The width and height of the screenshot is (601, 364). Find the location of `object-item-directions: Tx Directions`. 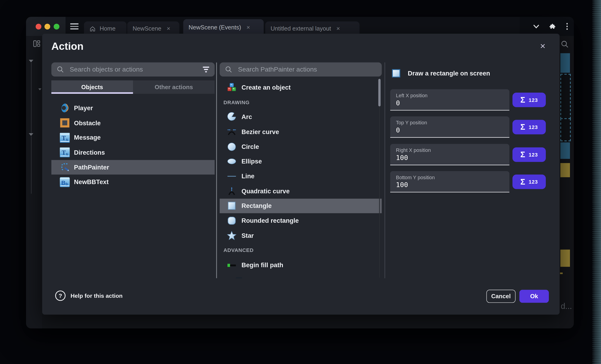

object-item-directions: Tx Directions is located at coordinates (133, 153).